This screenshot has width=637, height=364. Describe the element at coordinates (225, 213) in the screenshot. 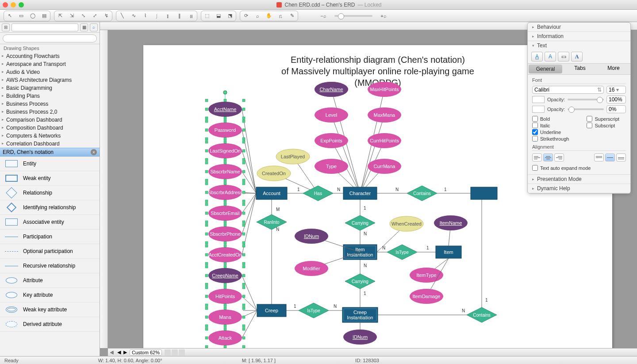

I see `erd-attribute: SbscrbrEmail` at that location.